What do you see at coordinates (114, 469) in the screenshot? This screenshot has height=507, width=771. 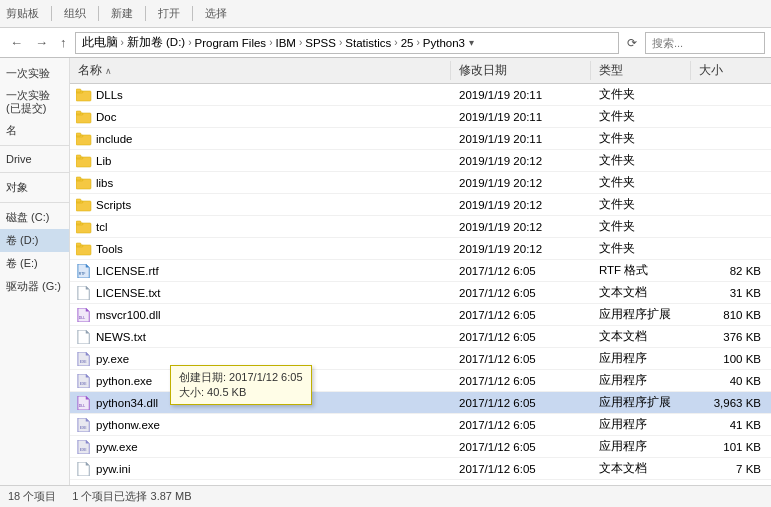 I see `file-name: pyw.ini` at bounding box center [114, 469].